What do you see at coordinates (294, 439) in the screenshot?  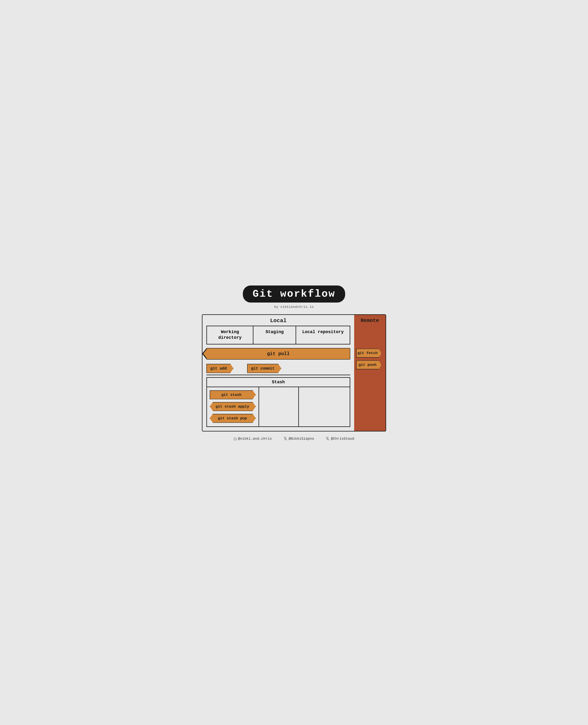 I see `footer: ◯ @nikki.and.chris 𝕏 @NikkiSiapno 𝕏 @Chr…` at bounding box center [294, 439].